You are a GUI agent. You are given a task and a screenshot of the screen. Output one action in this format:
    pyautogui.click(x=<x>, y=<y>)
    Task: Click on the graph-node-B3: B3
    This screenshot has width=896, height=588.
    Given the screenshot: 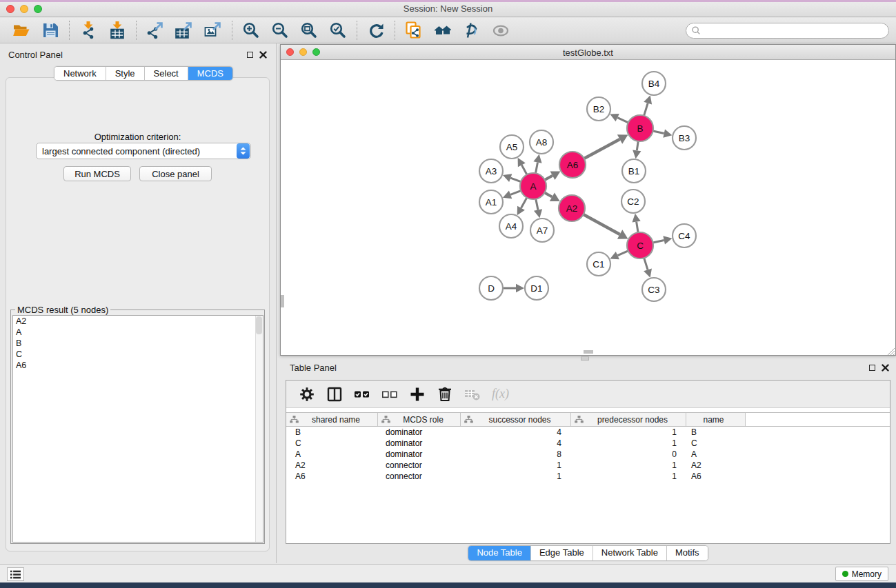 What is the action you would take?
    pyautogui.click(x=684, y=138)
    